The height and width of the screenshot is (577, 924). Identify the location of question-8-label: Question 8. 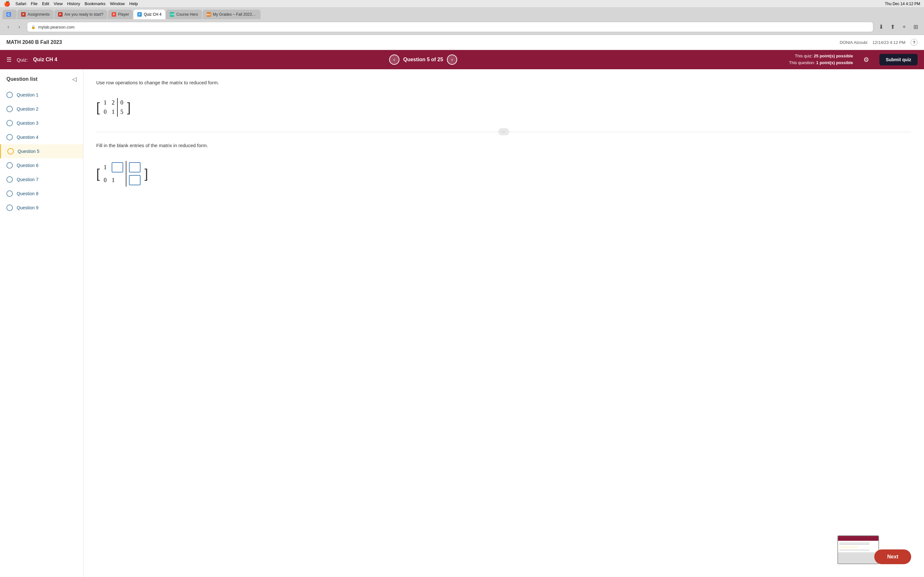
(27, 194).